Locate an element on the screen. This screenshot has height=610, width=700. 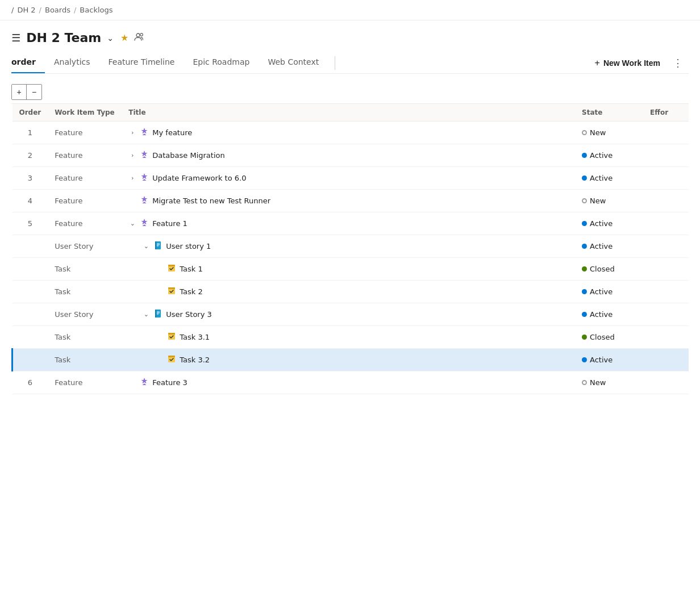
cell-title: Feature 3 is located at coordinates (348, 383).